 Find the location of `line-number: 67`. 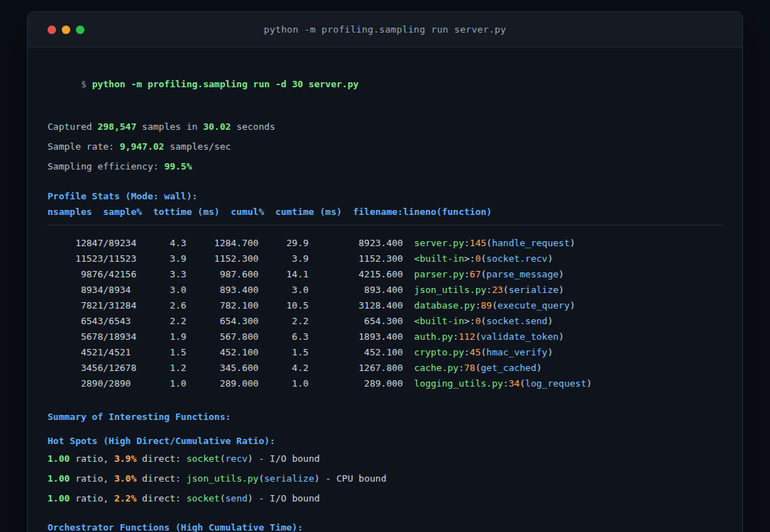

line-number: 67 is located at coordinates (475, 274).